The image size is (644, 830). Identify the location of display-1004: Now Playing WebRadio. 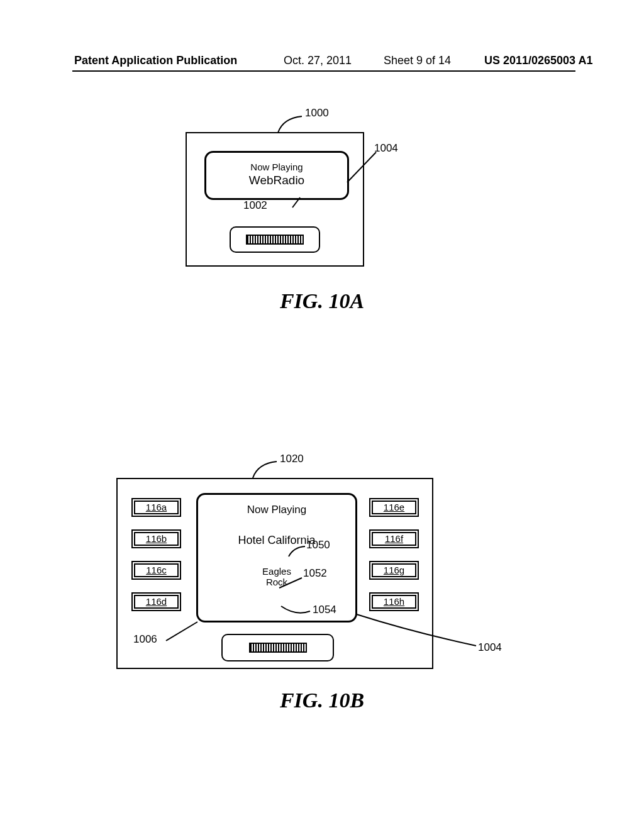
(277, 175).